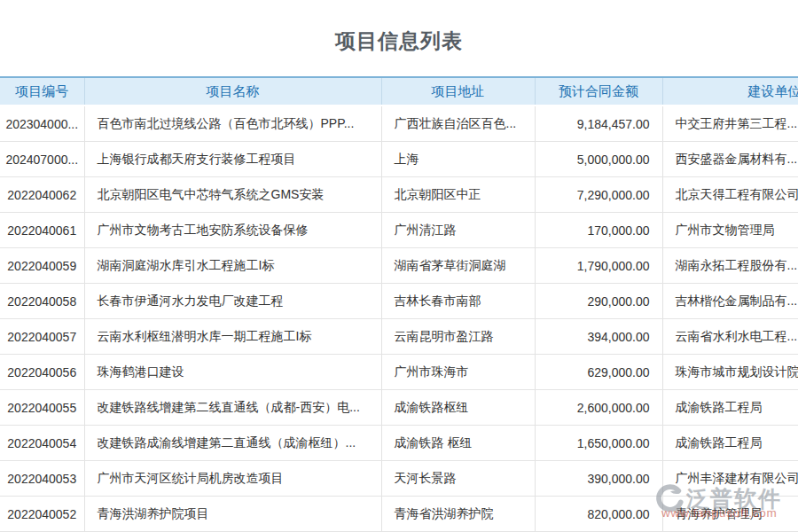  I want to click on table-row: 2022040058长春市伊通河水力发电厂改建工程吉林长春市南部290,000.…, so click(399, 301).